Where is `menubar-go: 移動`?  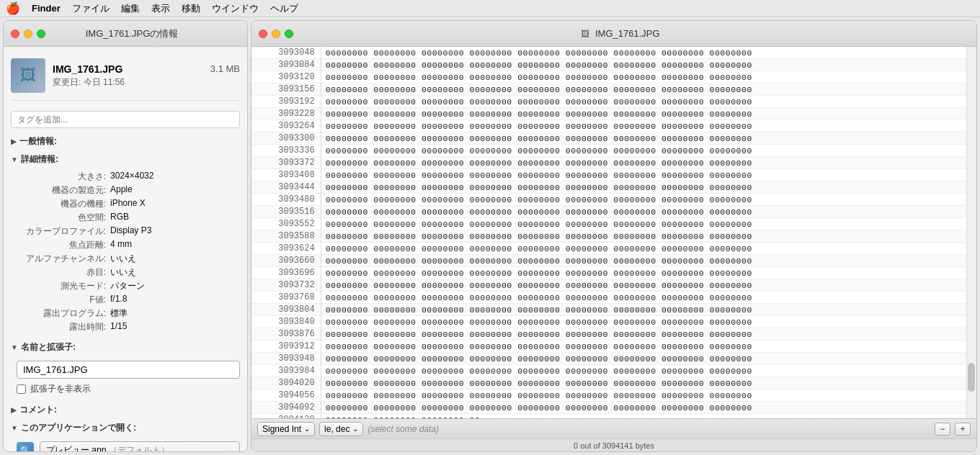
menubar-go: 移動 is located at coordinates (191, 9).